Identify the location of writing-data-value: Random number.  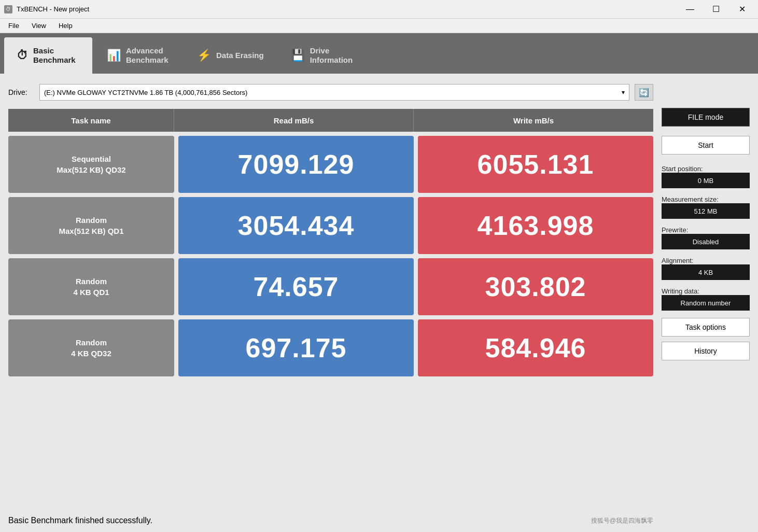
(706, 303).